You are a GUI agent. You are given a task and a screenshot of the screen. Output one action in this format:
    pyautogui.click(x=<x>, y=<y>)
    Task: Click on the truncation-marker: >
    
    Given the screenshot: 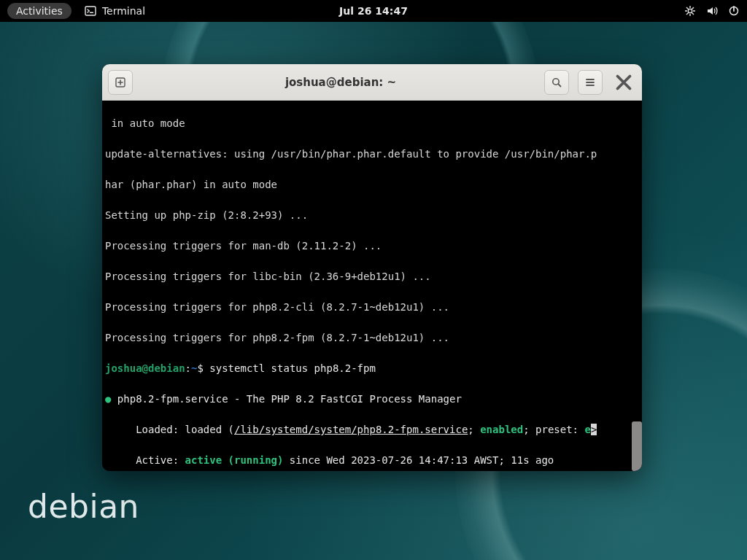 What is the action you would take?
    pyautogui.click(x=594, y=429)
    